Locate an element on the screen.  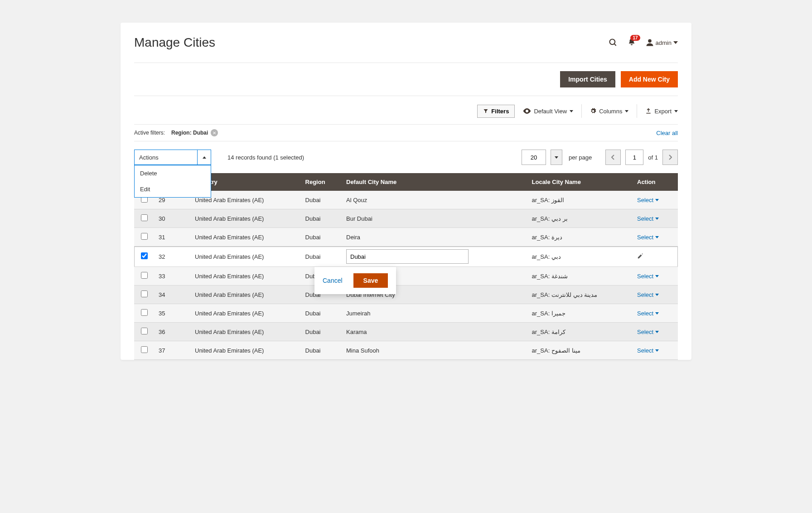
remove-filter-icon: ✕ is located at coordinates (214, 133).